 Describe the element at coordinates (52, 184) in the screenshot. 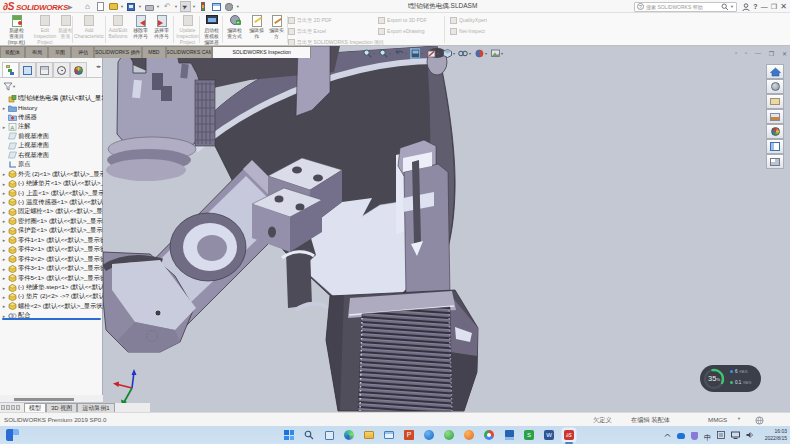

I see `tree-item: ▸(-) 绝缘垫片<1> (默认<<默认>_显` at that location.